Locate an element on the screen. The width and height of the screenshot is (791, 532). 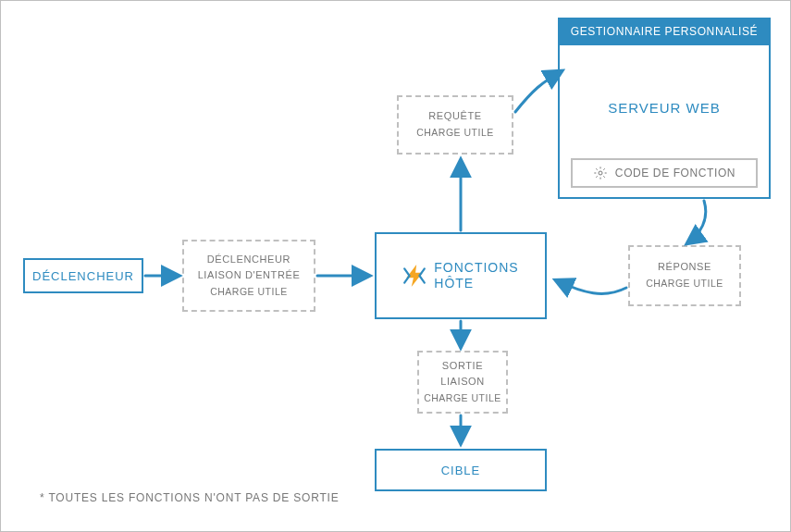
trigger-label: DÉCLENCHEUR is located at coordinates (83, 276).